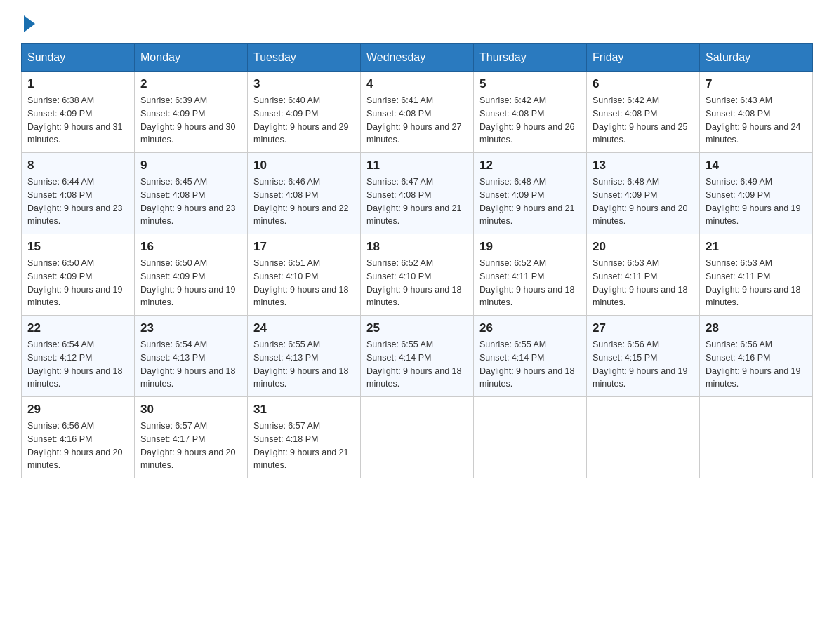 The height and width of the screenshot is (644, 834). Describe the element at coordinates (304, 202) in the screenshot. I see `day-info: Sunrise: 6:46 AM Sunset: 4:08 PM Dayligh…` at that location.